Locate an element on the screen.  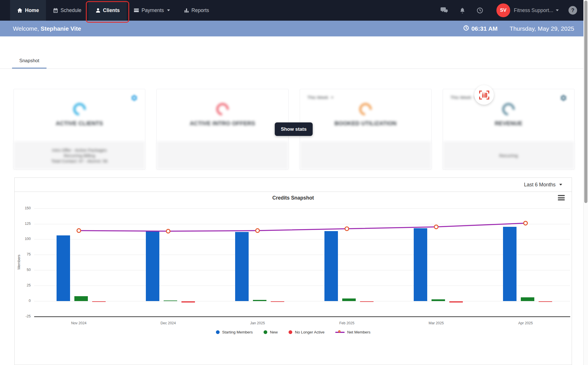
account-label: Fitness Support... is located at coordinates (533, 10).